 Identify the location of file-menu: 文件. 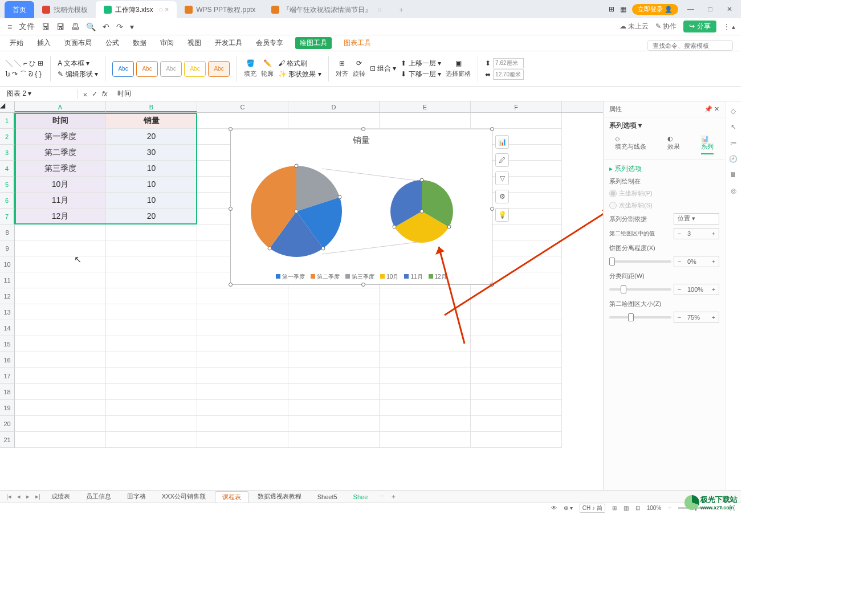
(27, 27).